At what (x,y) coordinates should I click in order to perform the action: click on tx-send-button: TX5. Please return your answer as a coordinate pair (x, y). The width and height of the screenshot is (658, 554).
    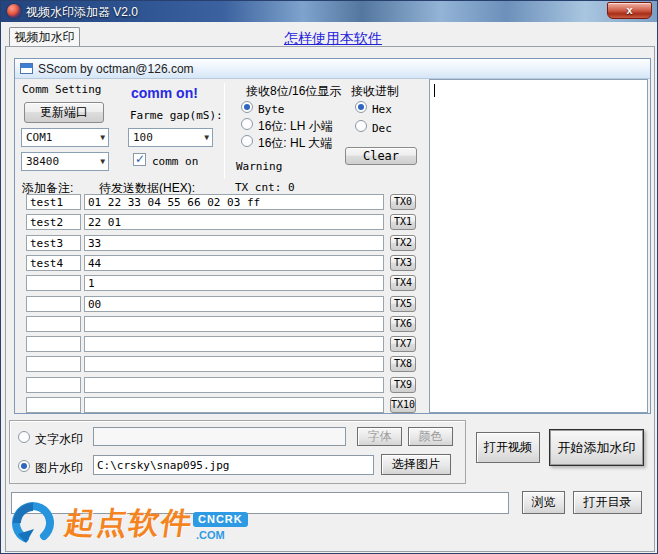
    Looking at the image, I should click on (403, 304).